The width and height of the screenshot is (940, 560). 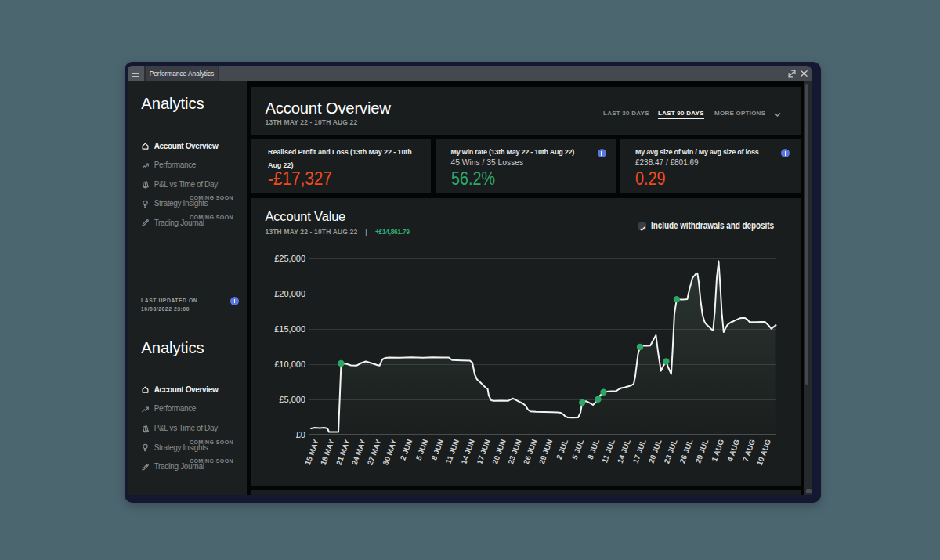 What do you see at coordinates (764, 452) in the screenshot?
I see `svg-text: 10 AUG` at bounding box center [764, 452].